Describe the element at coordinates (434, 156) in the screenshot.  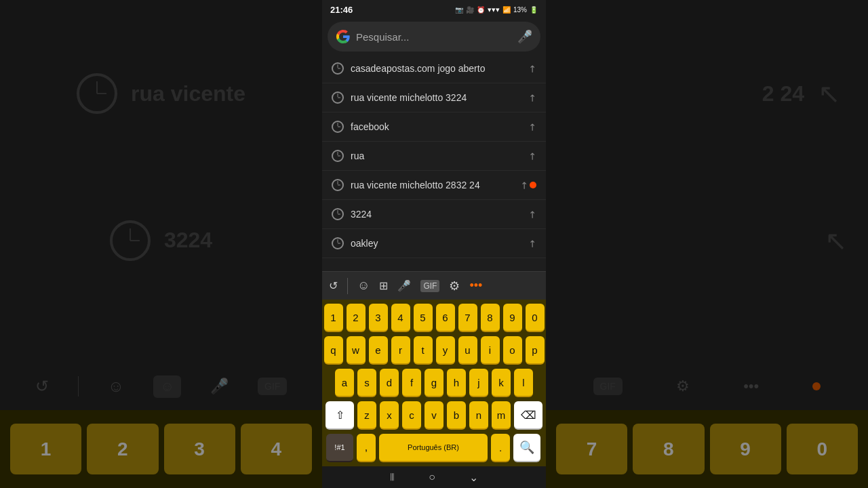
I see `suggestion-item-3: rua ↗` at that location.